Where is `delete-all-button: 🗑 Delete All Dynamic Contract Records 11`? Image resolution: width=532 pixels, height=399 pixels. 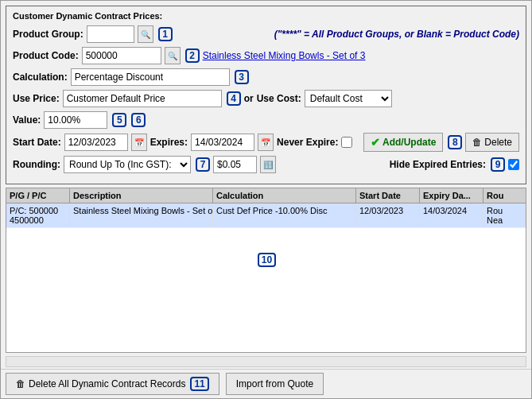 delete-all-button: 🗑 Delete All Dynamic Contract Records 11 is located at coordinates (113, 384).